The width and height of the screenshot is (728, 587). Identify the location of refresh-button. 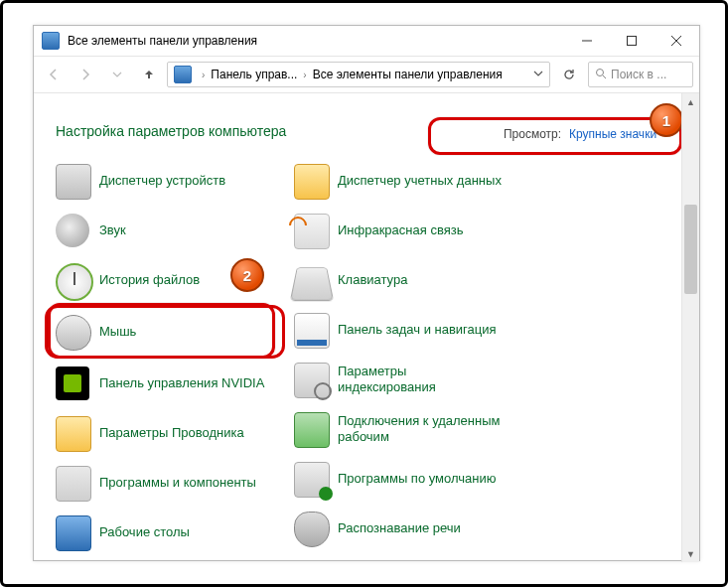
(569, 74).